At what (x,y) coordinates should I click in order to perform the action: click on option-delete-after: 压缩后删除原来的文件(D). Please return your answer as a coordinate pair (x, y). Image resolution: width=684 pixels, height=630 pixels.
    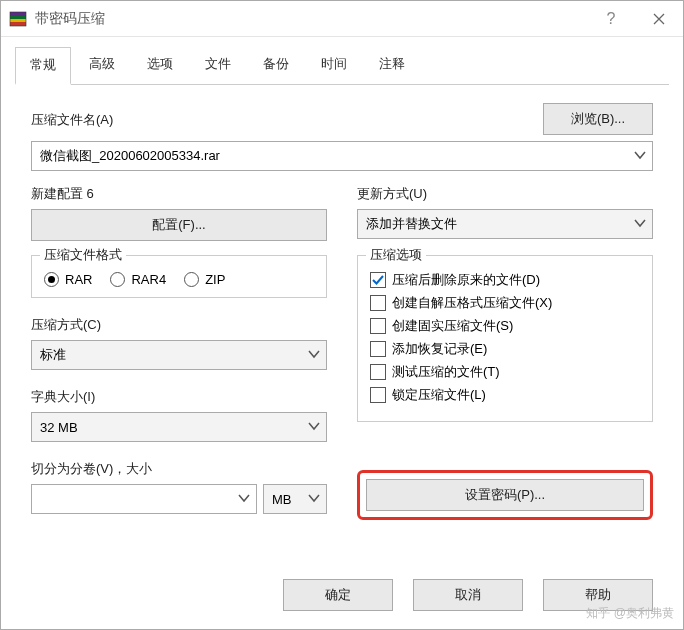
    Looking at the image, I should click on (505, 280).